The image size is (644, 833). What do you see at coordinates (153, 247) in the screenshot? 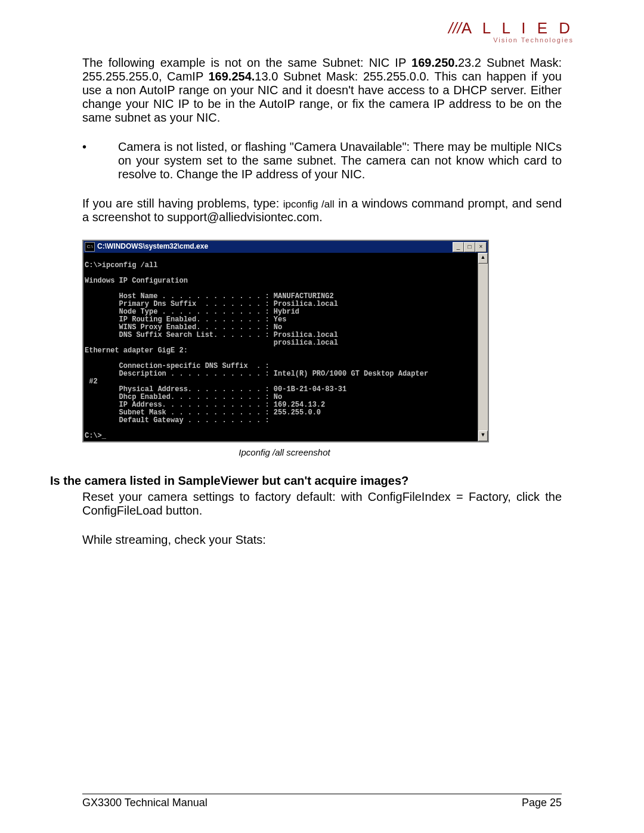
I see `cmd-window-title: C:\WINDOWS\system32\cmd.exe` at bounding box center [153, 247].